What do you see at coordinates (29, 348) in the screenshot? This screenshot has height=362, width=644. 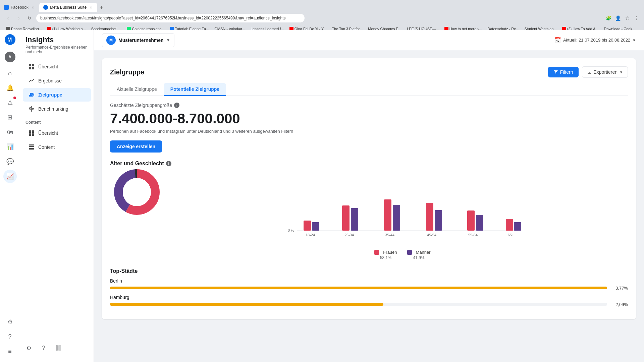 I see `settings-nav-icon: ⚙` at bounding box center [29, 348].